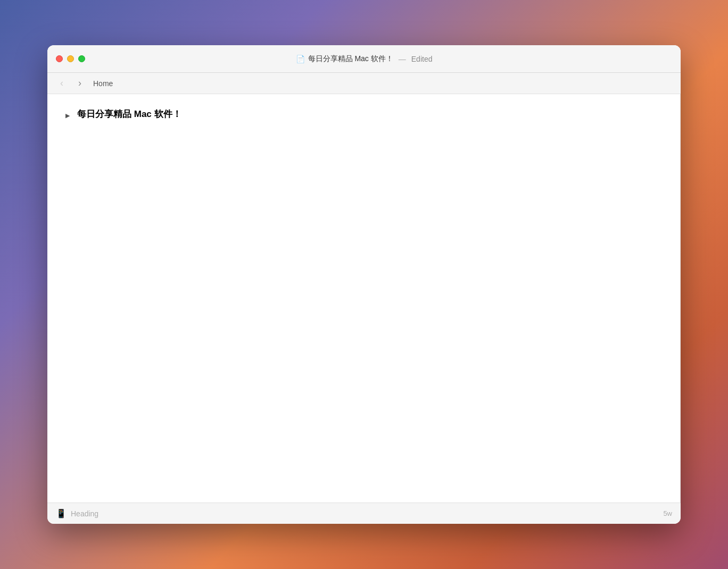 The image size is (728, 569). Describe the element at coordinates (82, 58) in the screenshot. I see `maximize-button` at that location.